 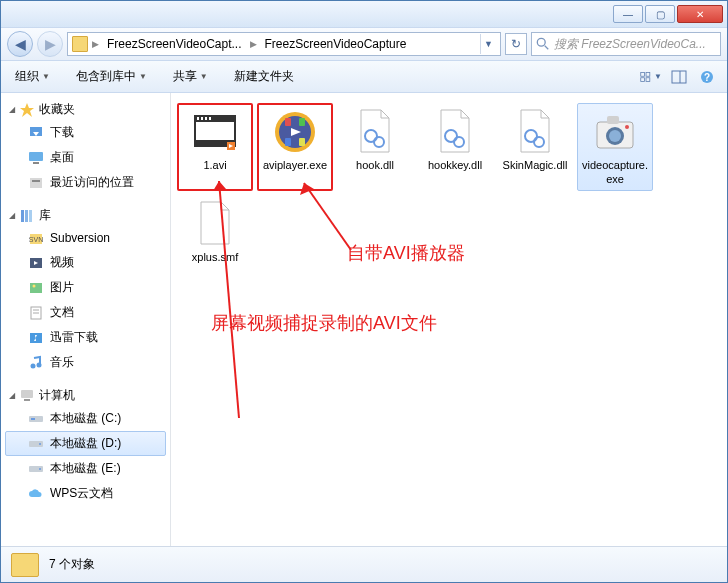 What do you see at coordinates (25, 565) in the screenshot?
I see `folder-icon` at bounding box center [25, 565].